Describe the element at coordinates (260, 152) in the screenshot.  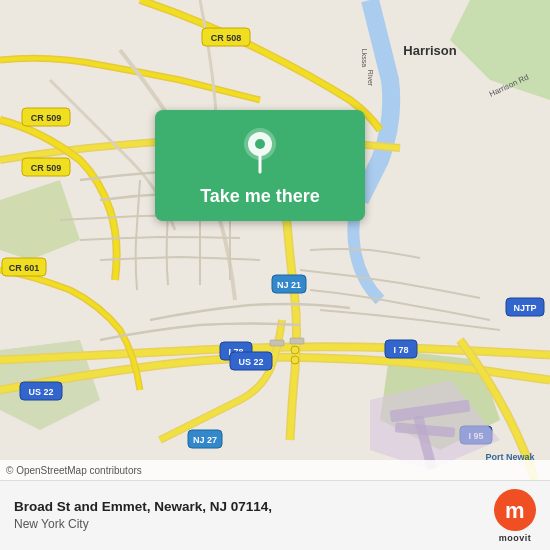
I see `location-pin-icon` at that location.